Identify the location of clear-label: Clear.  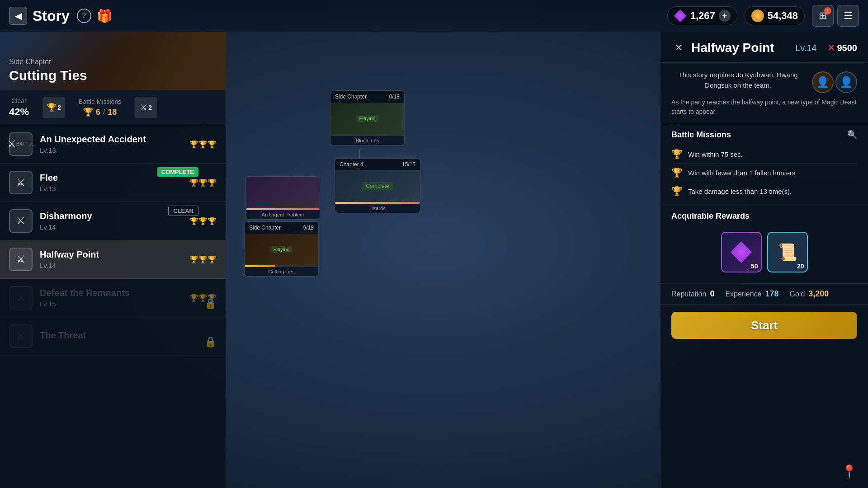
(19, 101).